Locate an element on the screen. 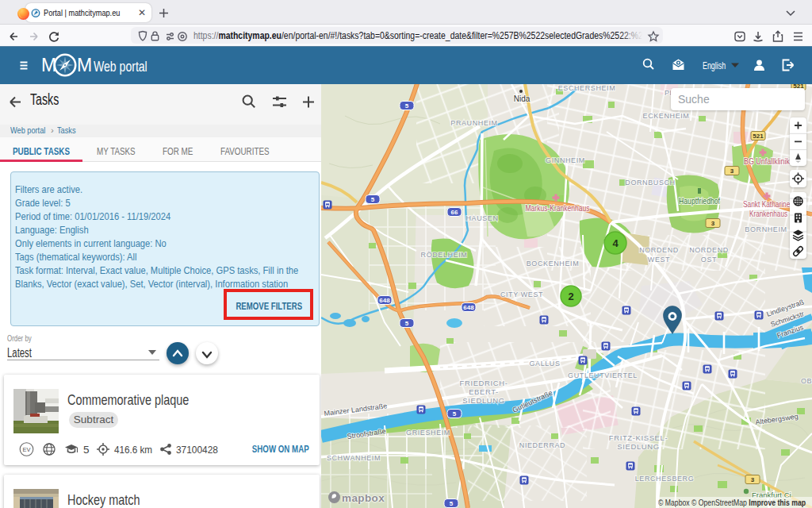  svg-text: SCHWANHEIM is located at coordinates (354, 458).